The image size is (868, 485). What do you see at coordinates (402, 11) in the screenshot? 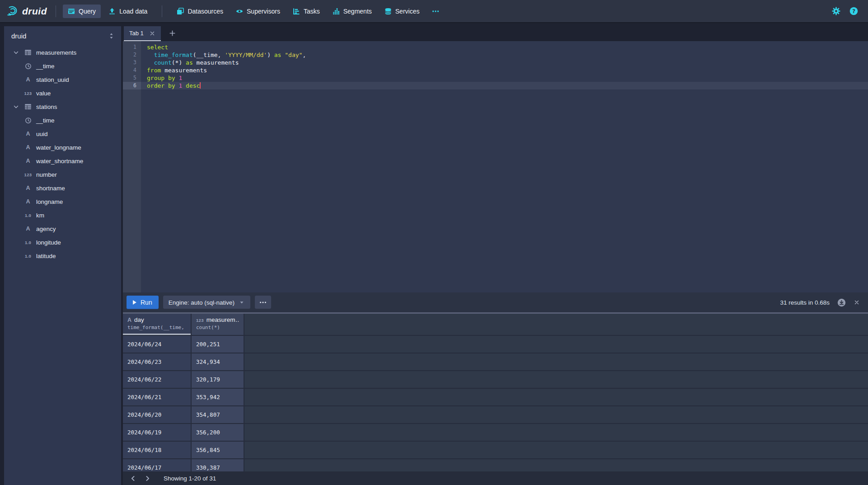
I see `nav-item-services: Services` at bounding box center [402, 11].